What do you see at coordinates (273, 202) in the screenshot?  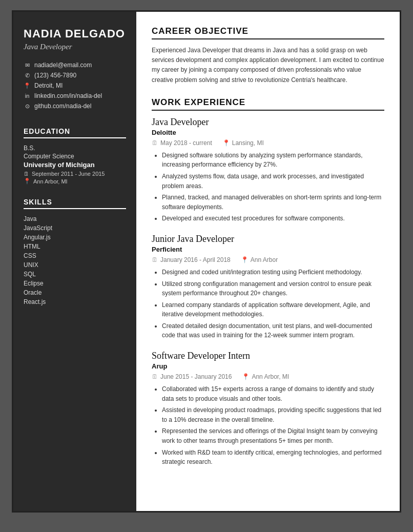 I see `bullet-item: Planned, tracked, and managed deliverabl…` at bounding box center [273, 202].